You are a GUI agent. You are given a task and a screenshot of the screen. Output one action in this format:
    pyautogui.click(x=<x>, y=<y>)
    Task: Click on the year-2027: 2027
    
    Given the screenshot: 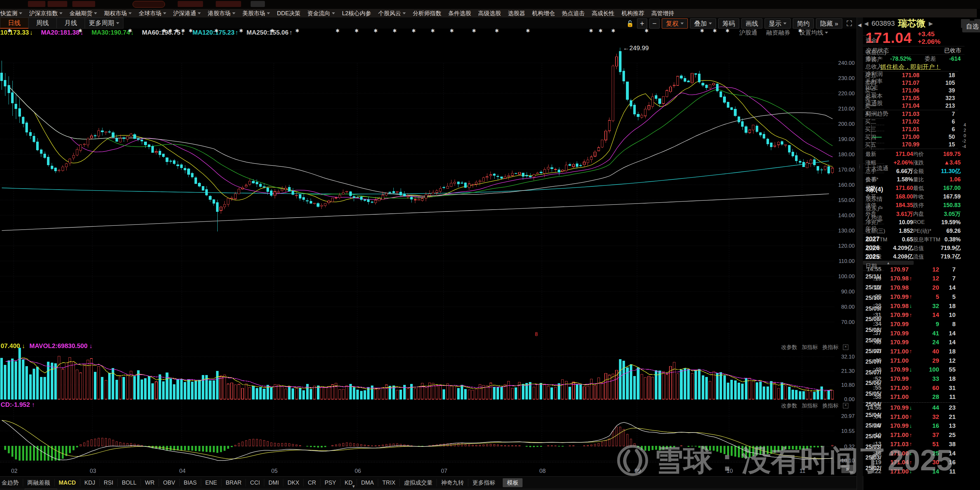 What is the action you would take?
    pyautogui.click(x=873, y=239)
    